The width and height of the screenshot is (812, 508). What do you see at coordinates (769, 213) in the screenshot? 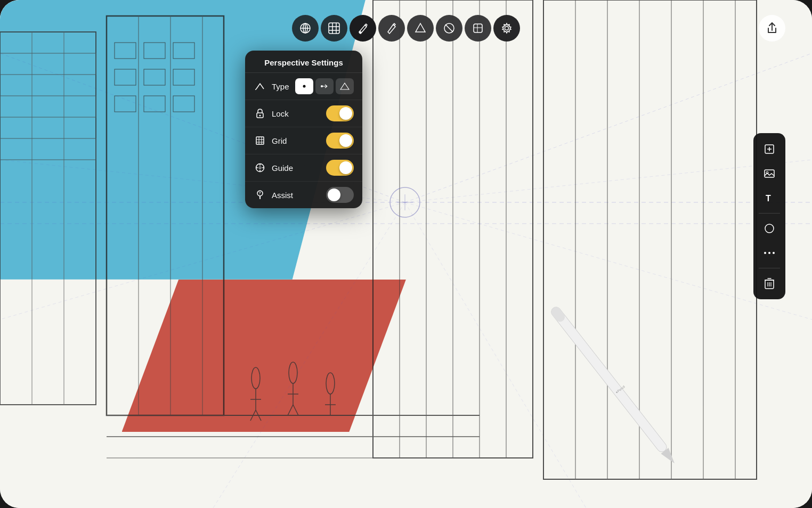
I see `panel-divider` at bounding box center [769, 213].